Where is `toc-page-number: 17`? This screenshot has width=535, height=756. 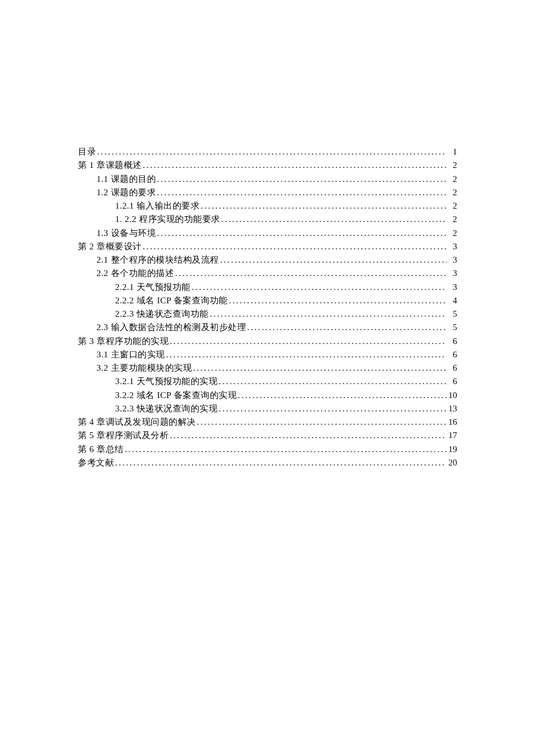 toc-page-number: 17 is located at coordinates (452, 436).